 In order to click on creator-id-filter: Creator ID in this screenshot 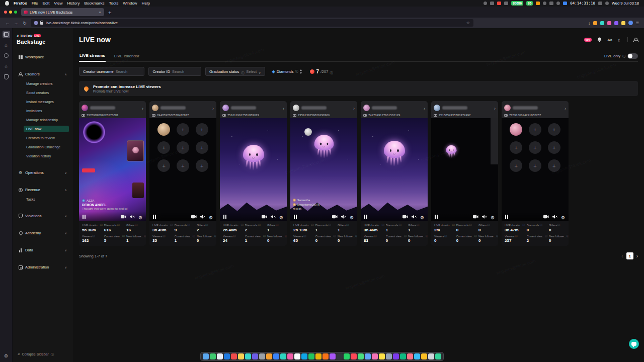, I will do `click(175, 71)`.